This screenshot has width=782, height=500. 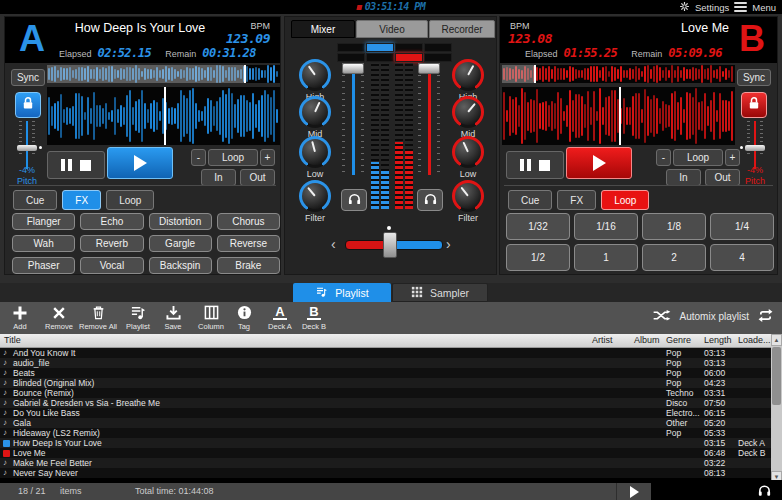 I want to click on loop-size-button-1: 1, so click(x=606, y=258).